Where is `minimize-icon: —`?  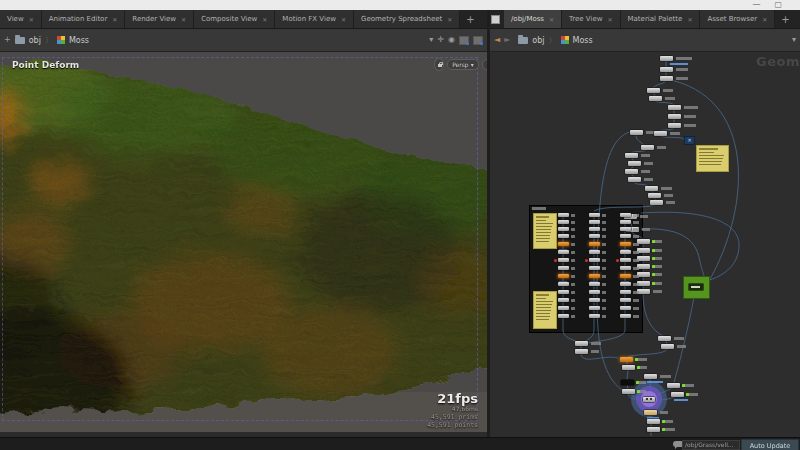 minimize-icon: — is located at coordinates (756, 5).